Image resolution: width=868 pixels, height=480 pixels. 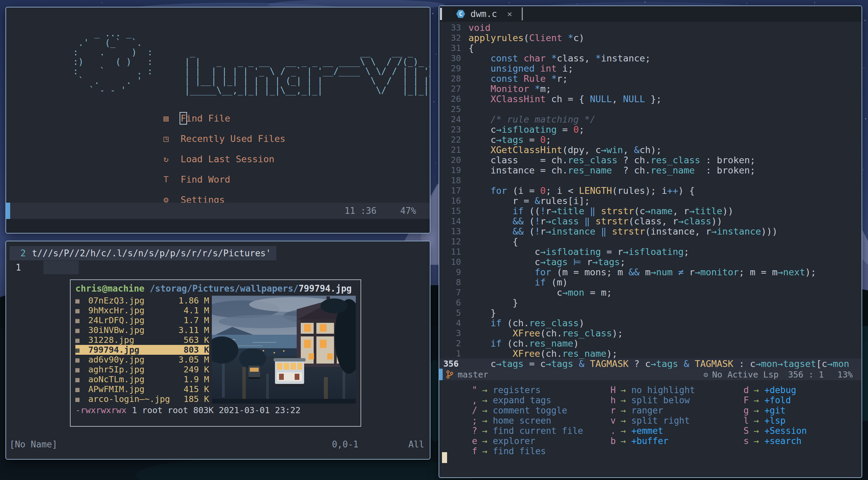 I want to click on code-line: 8 if (m), so click(x=650, y=282).